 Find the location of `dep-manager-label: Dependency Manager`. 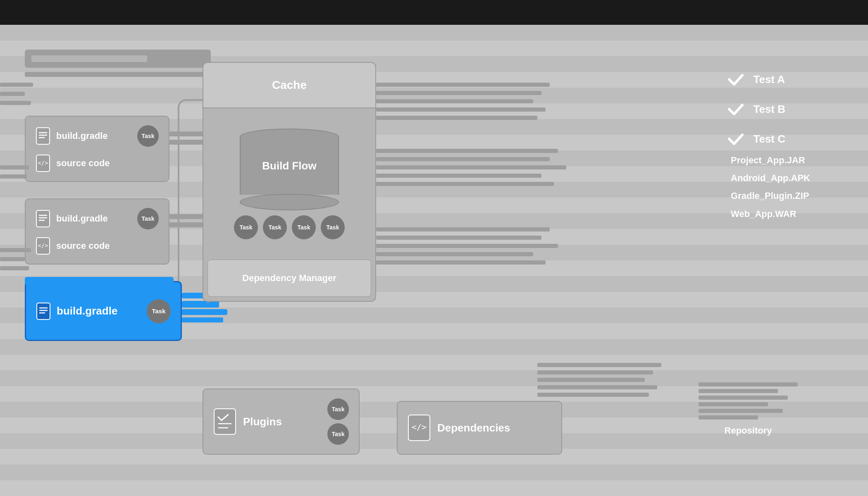

dep-manager-label: Dependency Manager is located at coordinates (289, 278).